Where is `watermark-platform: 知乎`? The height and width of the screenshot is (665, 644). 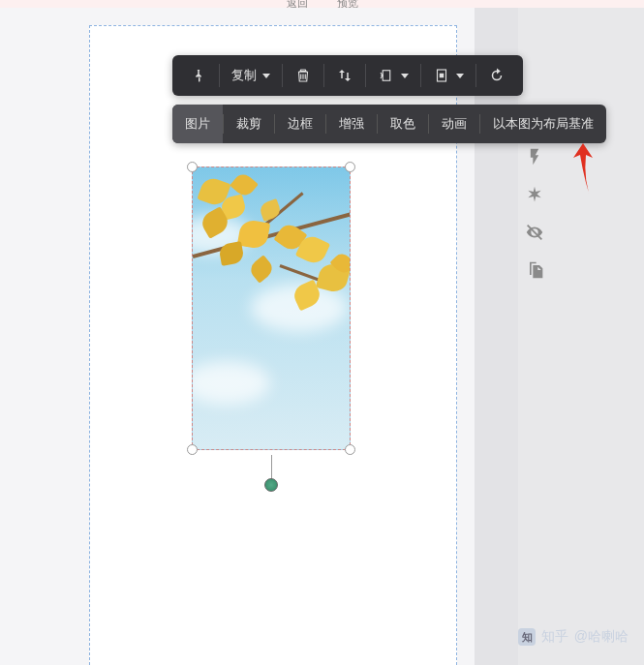 watermark-platform: 知乎 is located at coordinates (555, 637).